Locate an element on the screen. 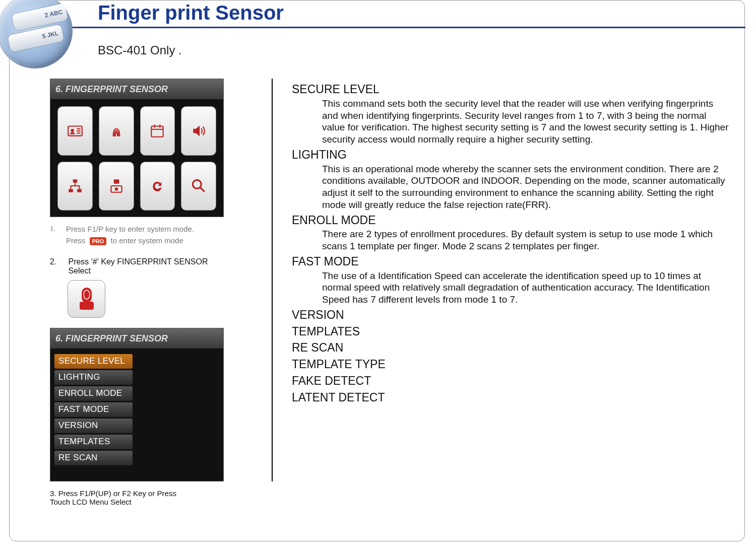 Image resolution: width=756 pixels, height=555 pixels. def-lighting-body: This is an operational mode whereby the … is located at coordinates (526, 187).